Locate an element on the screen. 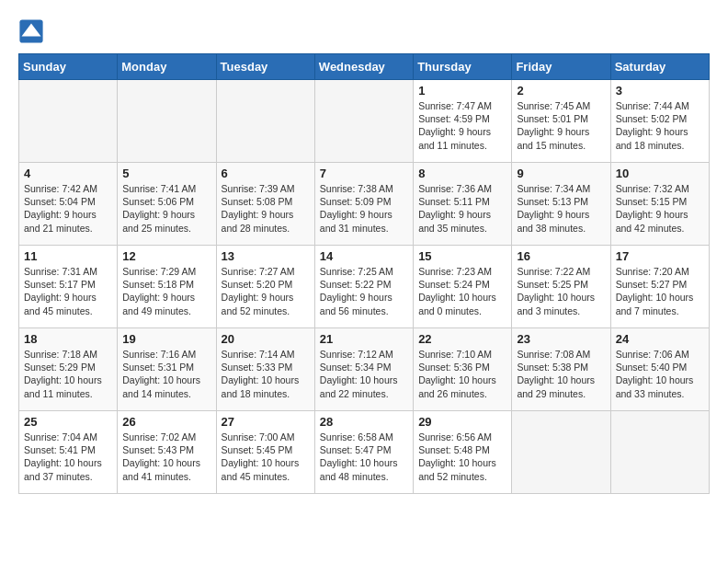 This screenshot has height=563, width=728. day-info: Sunrise: 7:20 AM Sunset: 5:27 PM Dayligh… is located at coordinates (660, 291).